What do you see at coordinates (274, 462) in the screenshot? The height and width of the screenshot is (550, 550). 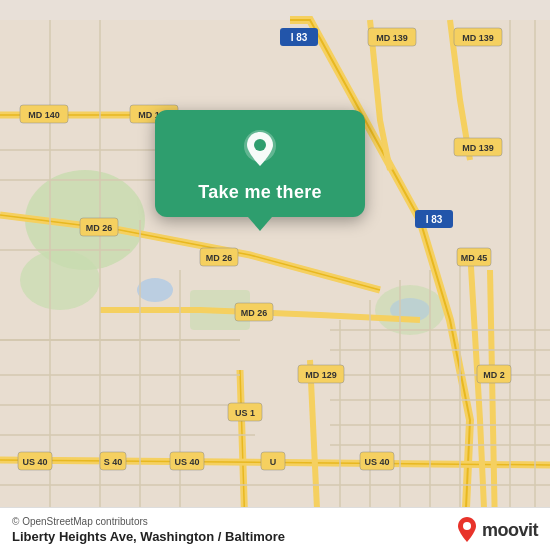 I see `svg-text: U` at bounding box center [274, 462].